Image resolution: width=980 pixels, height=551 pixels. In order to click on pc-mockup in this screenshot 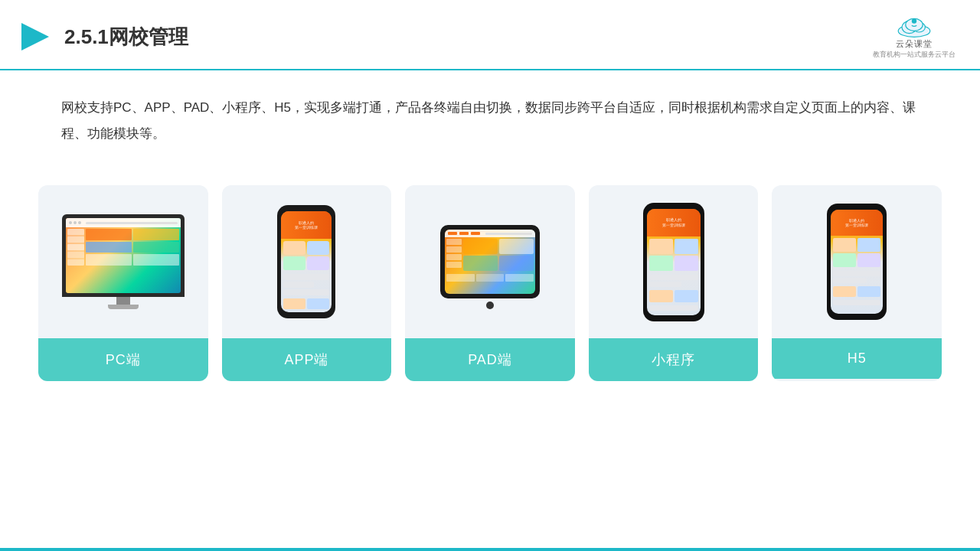, I will do `click(123, 262)`.